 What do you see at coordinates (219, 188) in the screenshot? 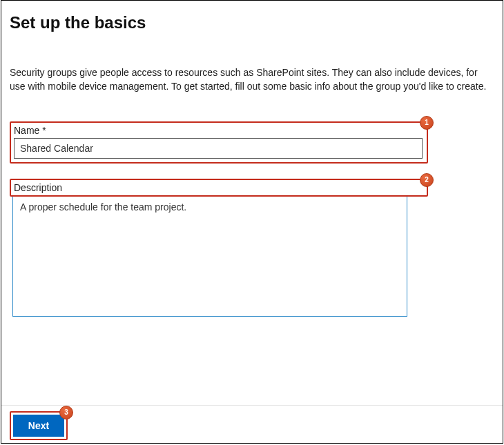
I see `description-label: Description` at bounding box center [219, 188].